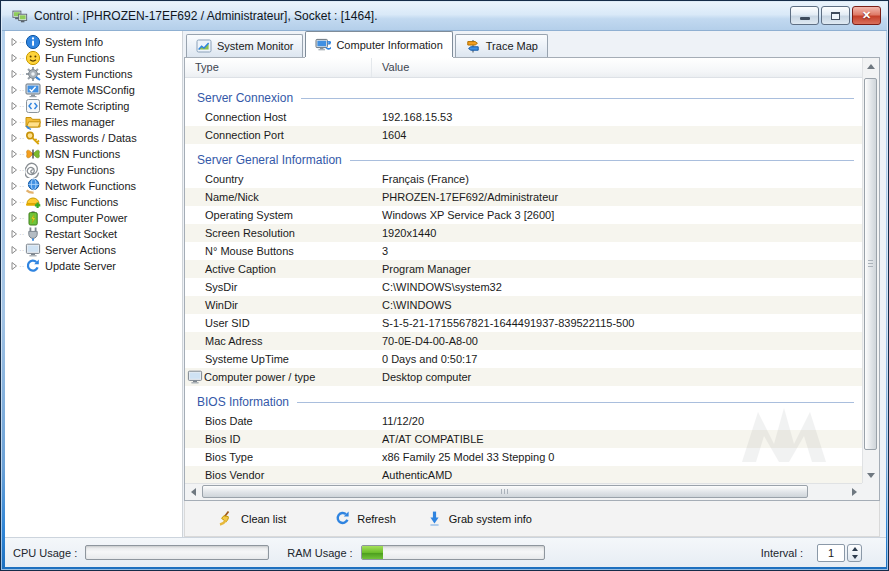 The width and height of the screenshot is (889, 571). What do you see at coordinates (524, 251) in the screenshot?
I see `table-row-n-mouse-buttons: N° Mouse Buttons3` at bounding box center [524, 251].